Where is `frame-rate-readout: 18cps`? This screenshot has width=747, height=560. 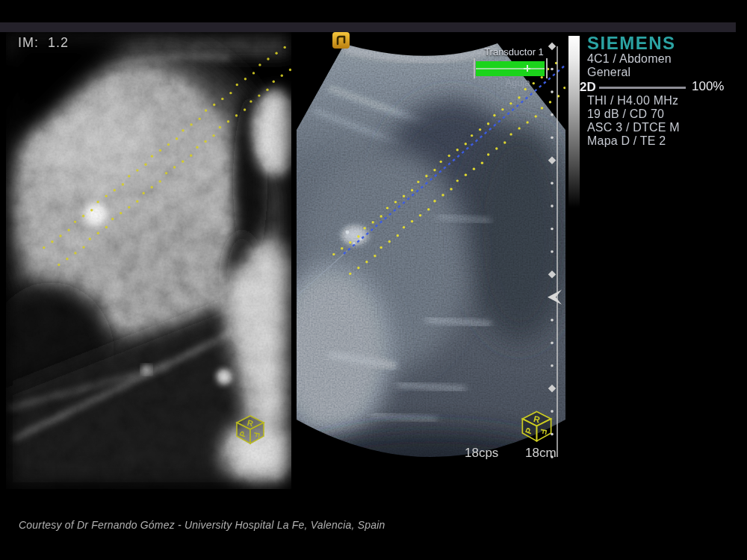
frame-rate-readout: 18cps is located at coordinates (481, 453).